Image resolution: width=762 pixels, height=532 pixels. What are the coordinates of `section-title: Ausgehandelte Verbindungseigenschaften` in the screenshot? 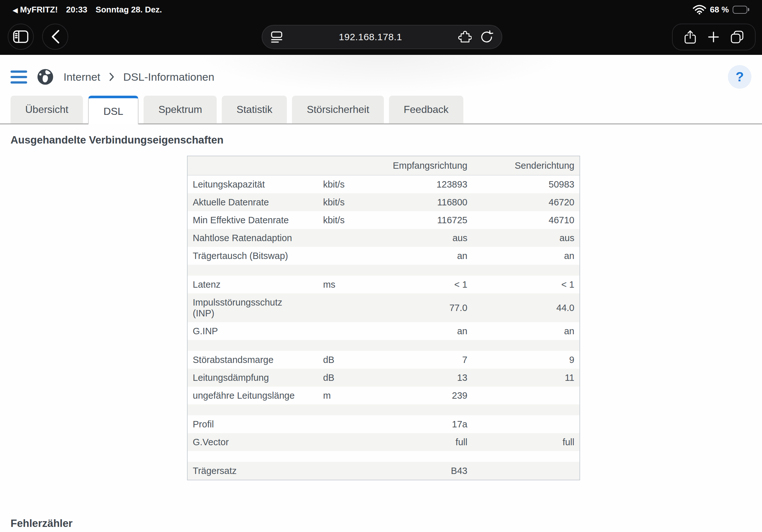 It's located at (117, 140).